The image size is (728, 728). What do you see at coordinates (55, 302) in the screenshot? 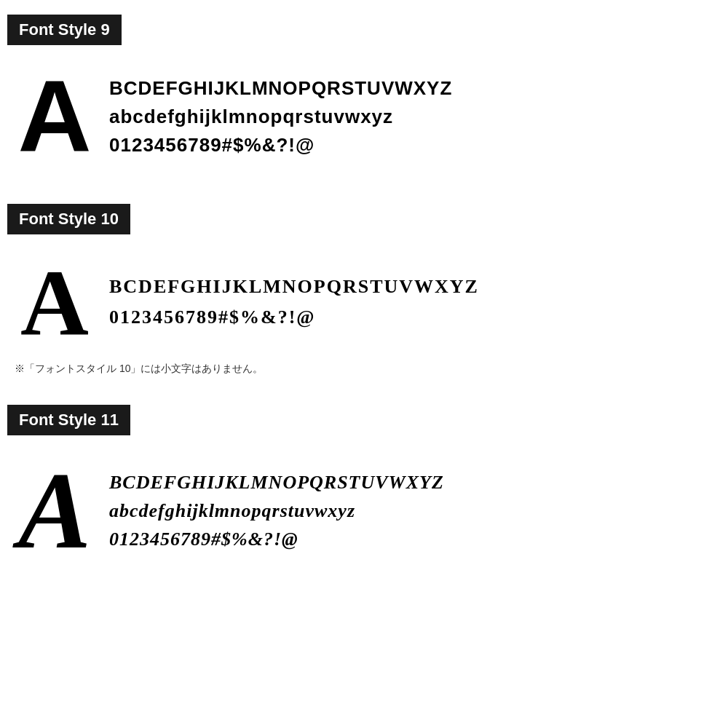
I see `font-style-10-big-letter: A` at bounding box center [55, 302].